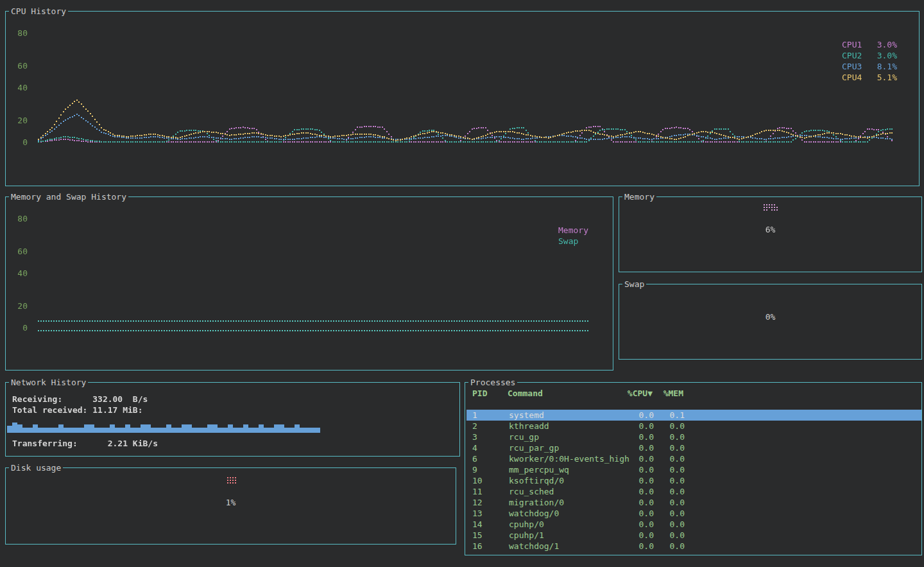 The image size is (924, 567). I want to click on column-header-cpu: %CPU▼, so click(635, 393).